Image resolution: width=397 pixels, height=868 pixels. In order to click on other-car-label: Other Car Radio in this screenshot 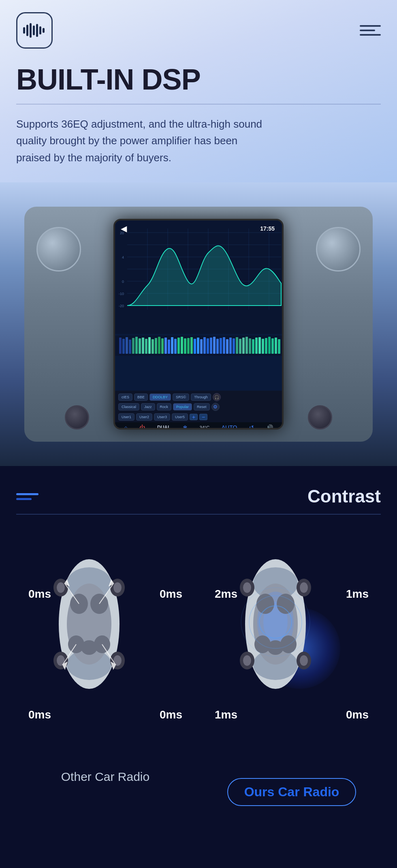, I will do `click(105, 777)`.